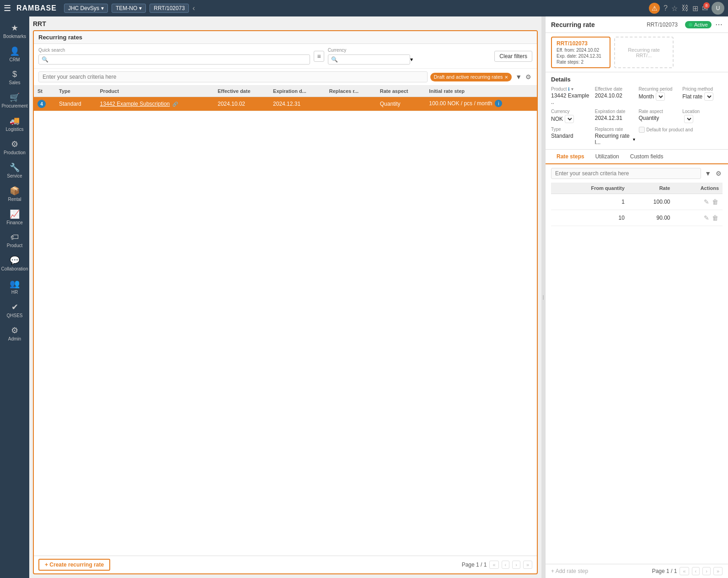 This screenshot has width=728, height=578. Describe the element at coordinates (569, 89) in the screenshot. I see `product-info-icon: ℹ` at that location.